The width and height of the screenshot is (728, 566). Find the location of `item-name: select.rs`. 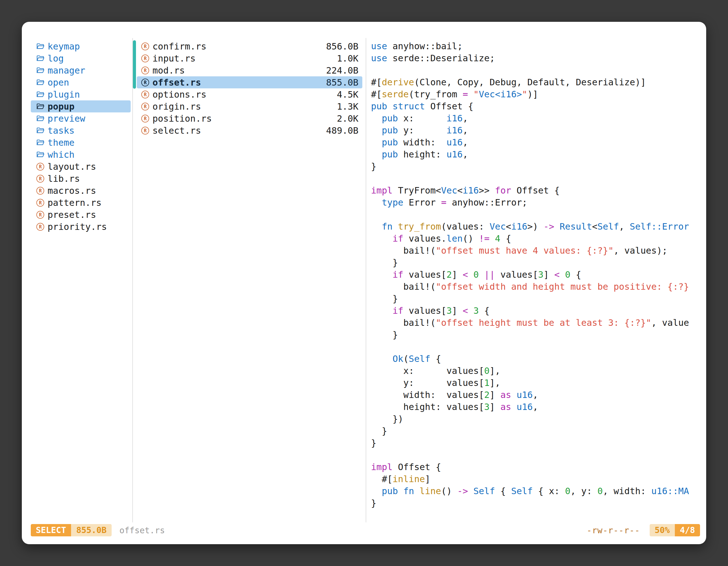

item-name: select.rs is located at coordinates (177, 131).